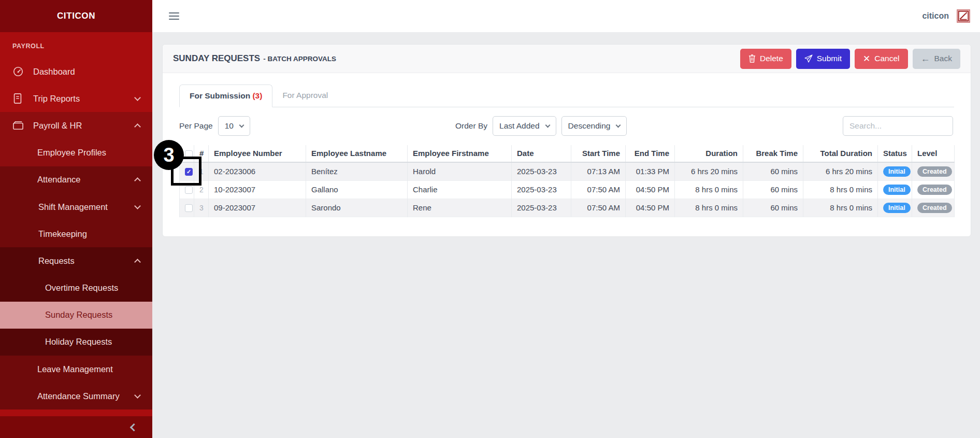  I want to click on sidebar-item-attendance-summary: Attendance Summary, so click(76, 396).